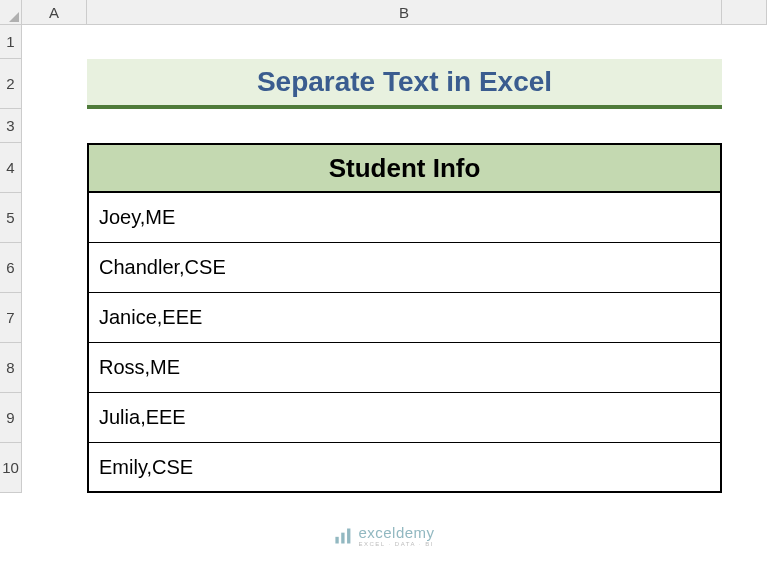 Image resolution: width=767 pixels, height=561 pixels. What do you see at coordinates (394, 12) in the screenshot?
I see `column-headers: A B` at bounding box center [394, 12].